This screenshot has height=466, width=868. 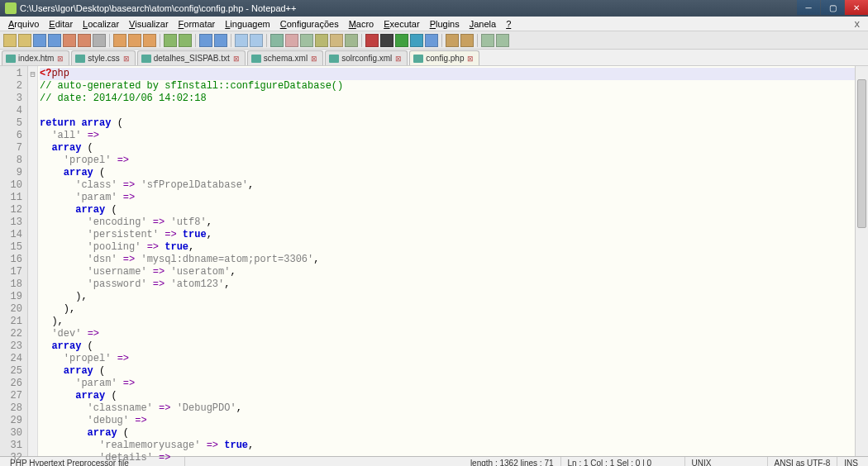 What do you see at coordinates (33, 261) in the screenshot?
I see `fold-column: ⊟` at bounding box center [33, 261].